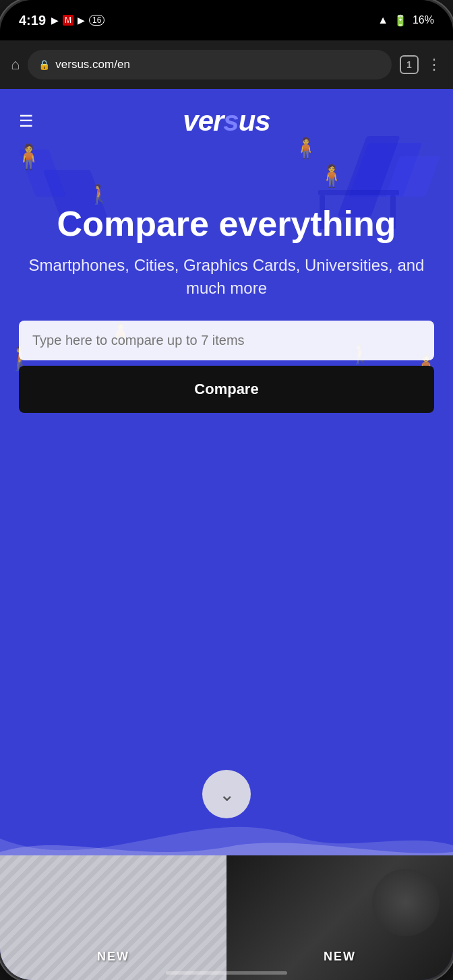 The width and height of the screenshot is (453, 980). Describe the element at coordinates (81, 20) in the screenshot. I see `youtube-music-icon: ▶` at that location.